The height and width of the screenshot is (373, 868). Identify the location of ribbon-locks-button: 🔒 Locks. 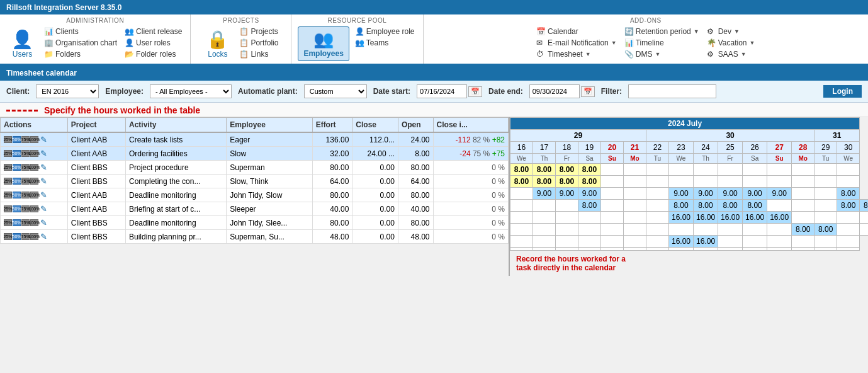
(218, 44).